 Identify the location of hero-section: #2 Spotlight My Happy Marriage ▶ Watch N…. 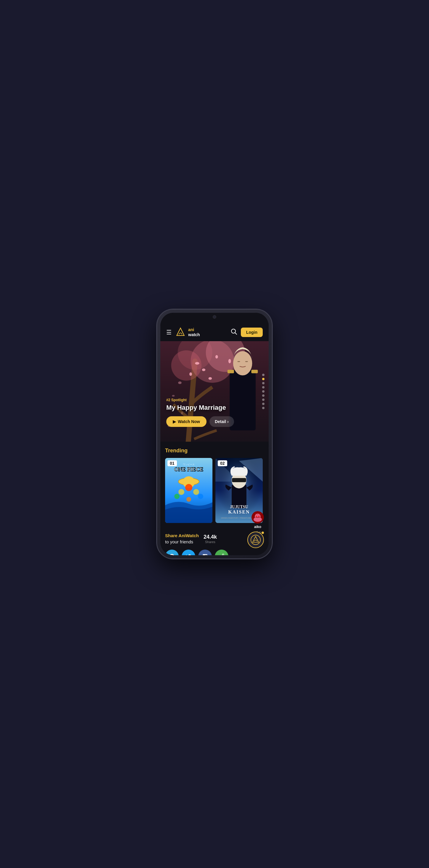
(214, 392).